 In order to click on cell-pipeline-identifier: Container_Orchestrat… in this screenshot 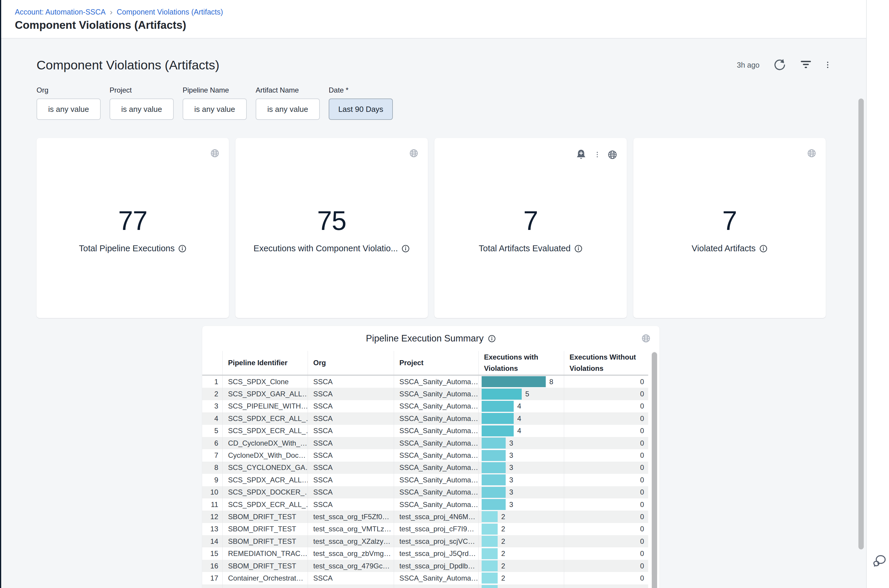, I will do `click(265, 578)`.